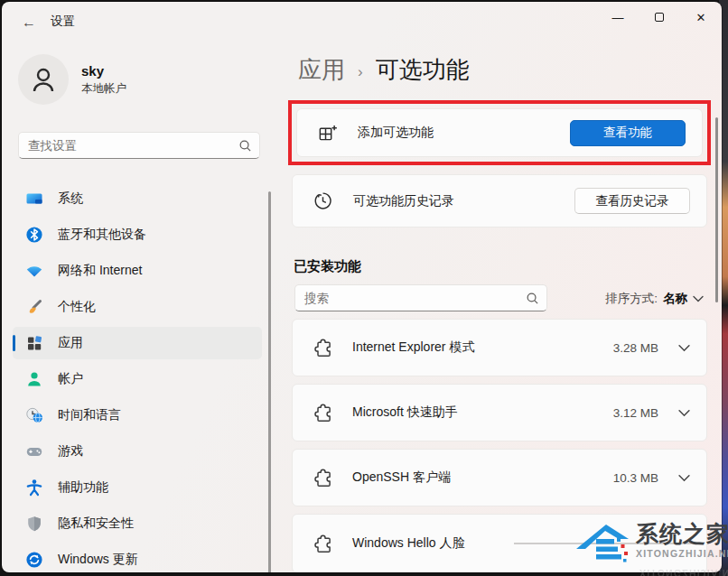  Describe the element at coordinates (499, 478) in the screenshot. I see `feature-row-openssh: OpenSSH 客户端 10.3 MB` at that location.